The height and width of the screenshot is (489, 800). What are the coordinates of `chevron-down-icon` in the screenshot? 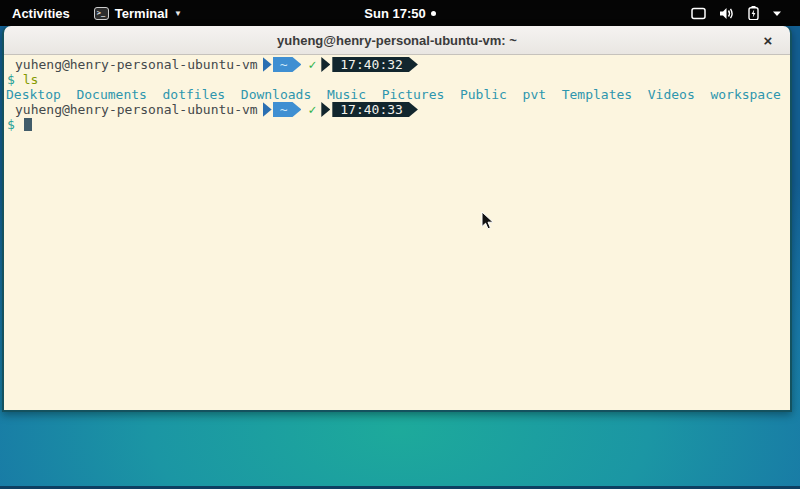 It's located at (777, 14).